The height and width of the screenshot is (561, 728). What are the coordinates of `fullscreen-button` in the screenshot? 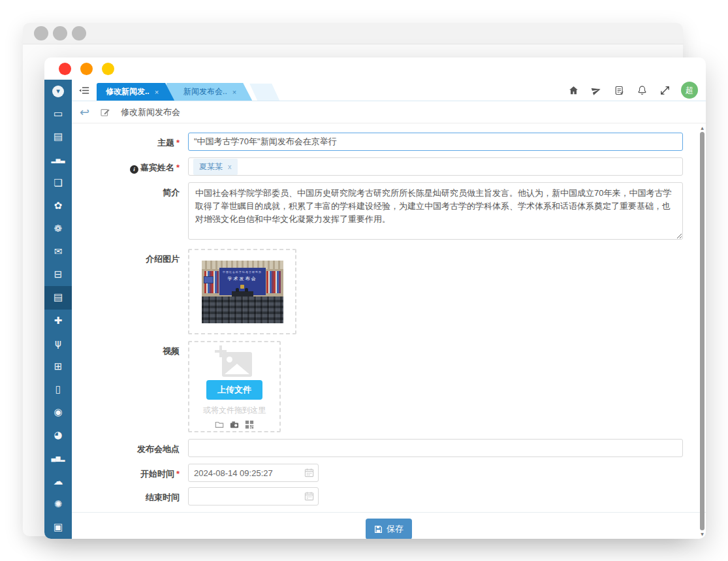 It's located at (665, 90).